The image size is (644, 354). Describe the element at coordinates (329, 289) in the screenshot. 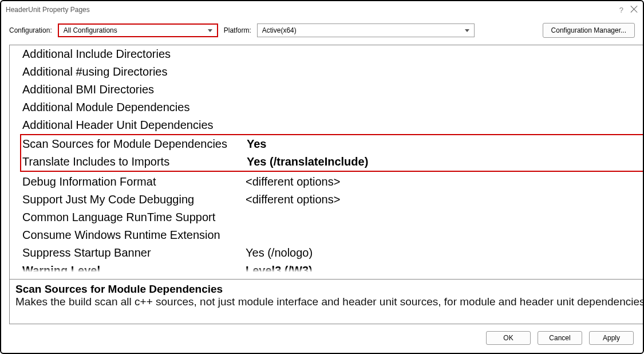

I see `description-title: Scan Sources for Module Dependencies` at that location.